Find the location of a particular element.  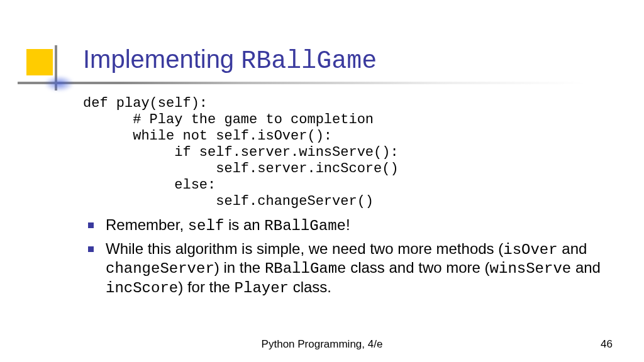

text-span: is an is located at coordinates (244, 225).